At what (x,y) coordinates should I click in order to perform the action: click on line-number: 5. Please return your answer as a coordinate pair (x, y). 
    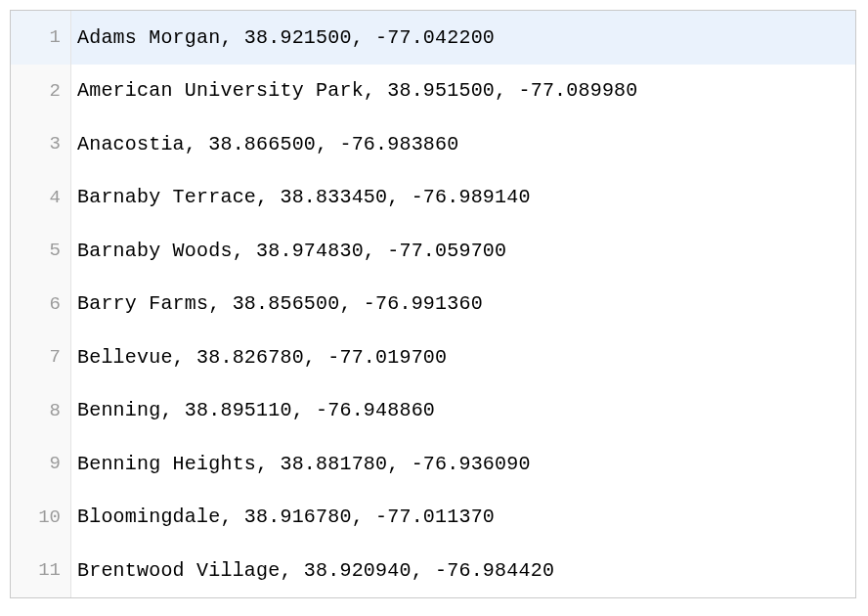
    Looking at the image, I should click on (41, 250).